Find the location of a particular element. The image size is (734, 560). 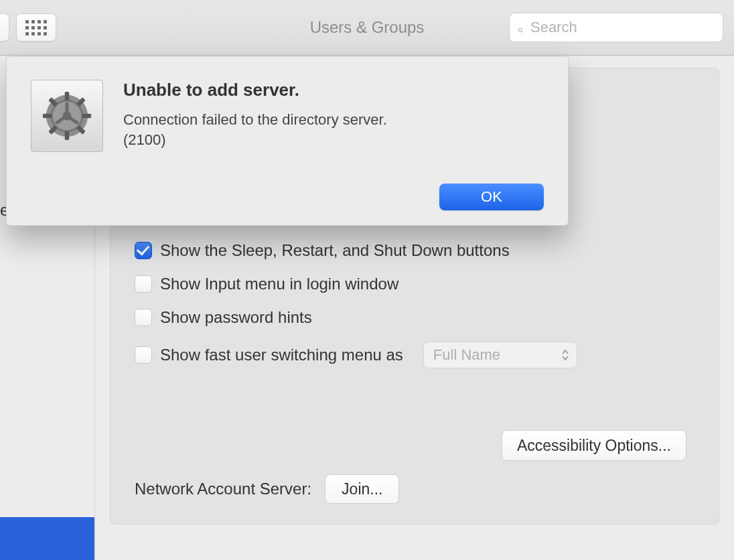

button-label: Accessibility Options... is located at coordinates (594, 446).